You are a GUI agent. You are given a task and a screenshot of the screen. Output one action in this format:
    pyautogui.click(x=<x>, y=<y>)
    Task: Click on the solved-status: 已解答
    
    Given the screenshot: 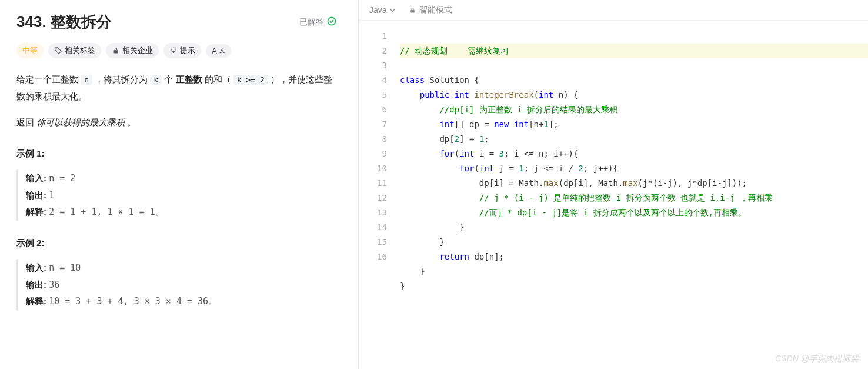 What is the action you would take?
    pyautogui.click(x=318, y=22)
    